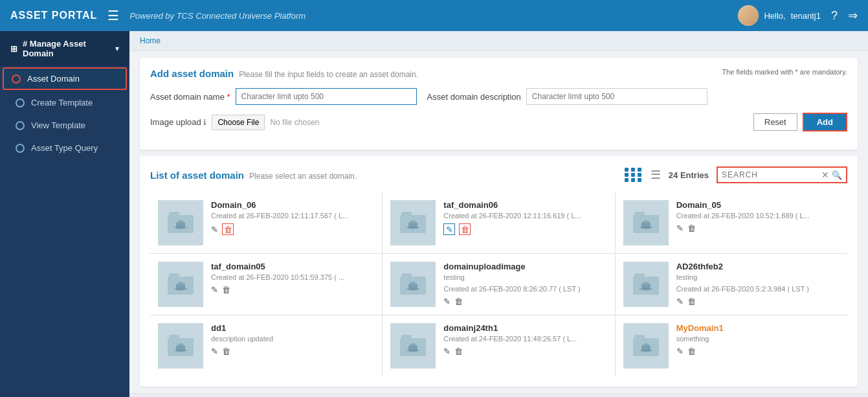  I want to click on domain-item: AD26thfeb2 testing Created at 26-FEB-202…, so click(731, 284).